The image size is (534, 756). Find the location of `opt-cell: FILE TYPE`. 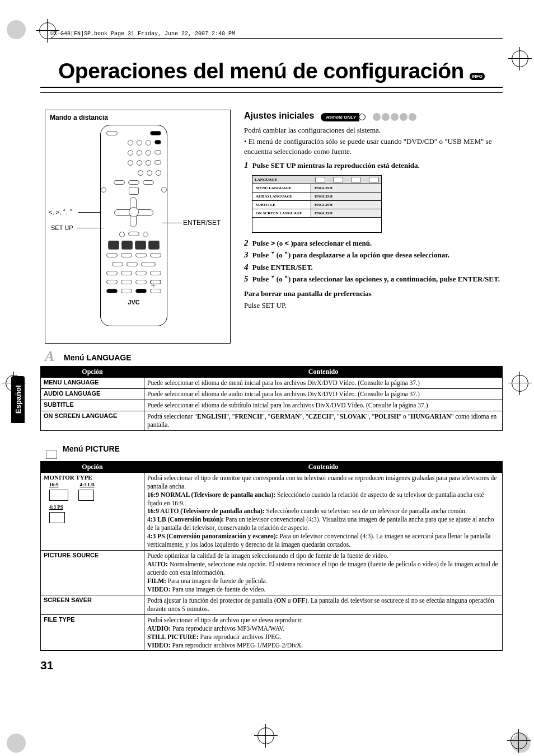

opt-cell: FILE TYPE is located at coordinates (93, 632).